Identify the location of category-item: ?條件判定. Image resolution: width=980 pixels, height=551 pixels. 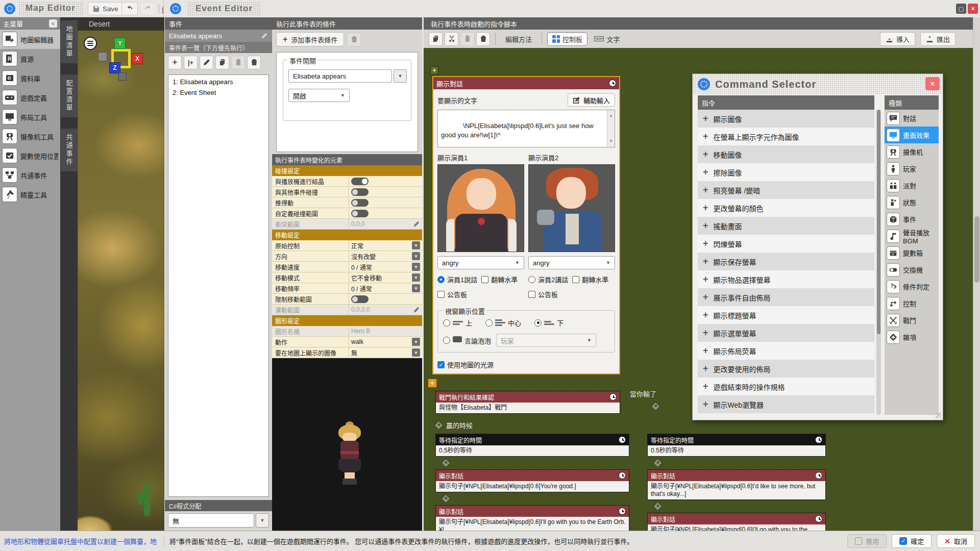
(912, 287).